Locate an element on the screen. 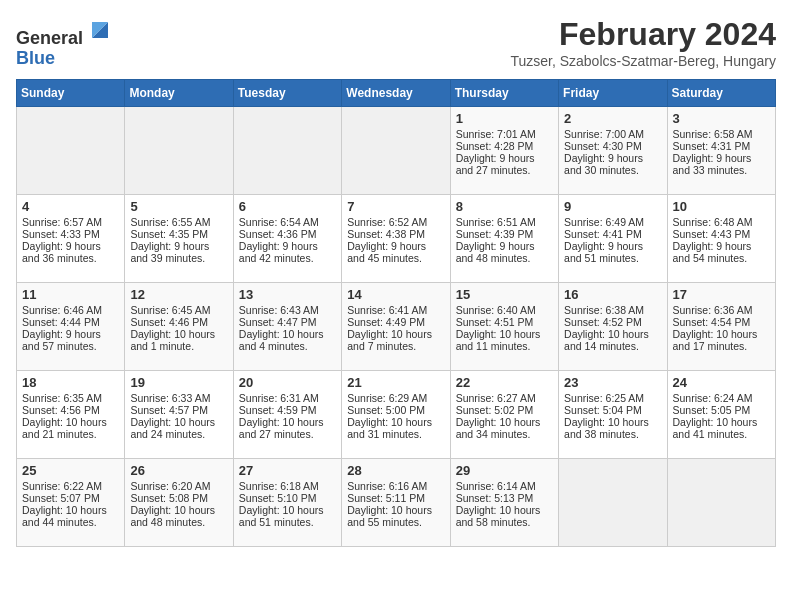 Image resolution: width=792 pixels, height=612 pixels. day-info-line: Sunrise: 6:58 AM is located at coordinates (722, 134).